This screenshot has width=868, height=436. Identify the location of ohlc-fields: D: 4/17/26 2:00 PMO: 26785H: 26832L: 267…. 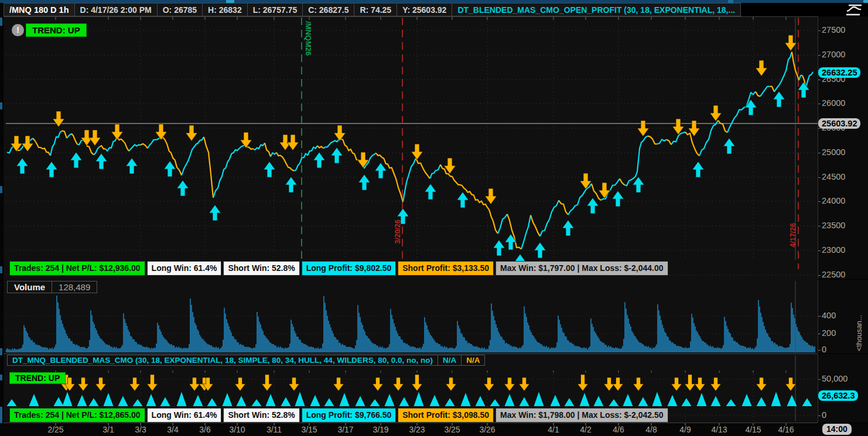
(264, 9).